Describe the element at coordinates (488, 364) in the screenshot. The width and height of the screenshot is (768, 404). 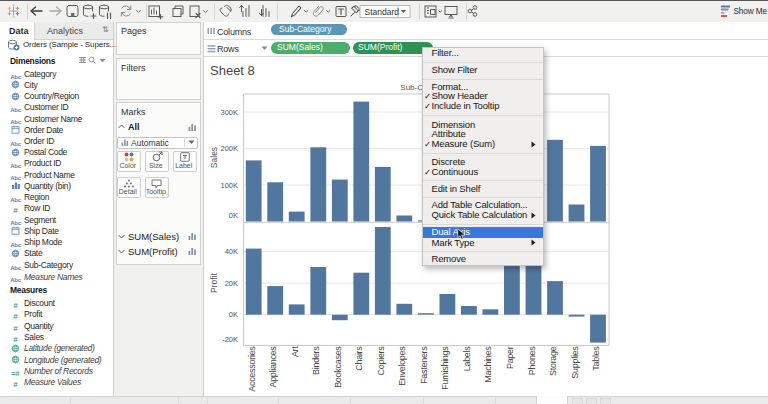
I see `svg-text: Machines` at that location.